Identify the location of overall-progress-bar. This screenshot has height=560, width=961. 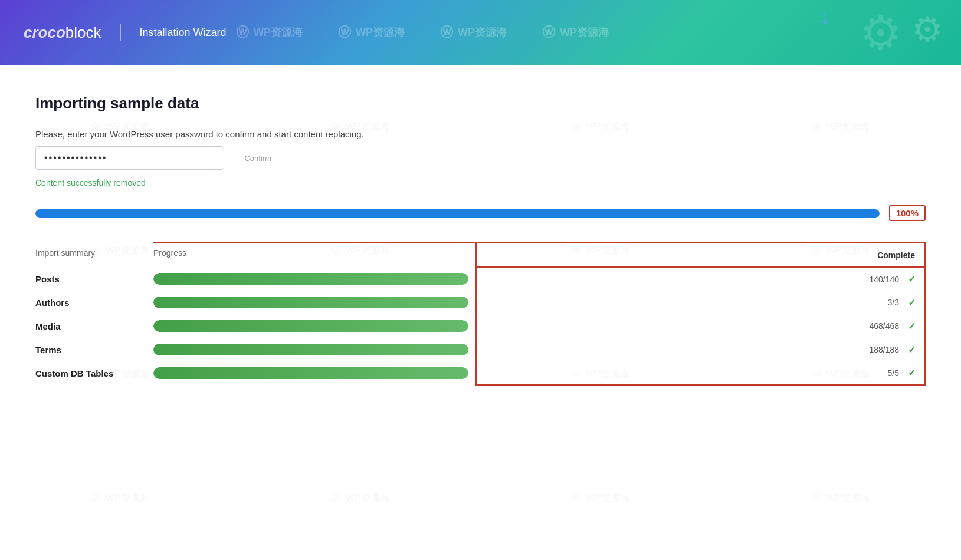
(458, 213).